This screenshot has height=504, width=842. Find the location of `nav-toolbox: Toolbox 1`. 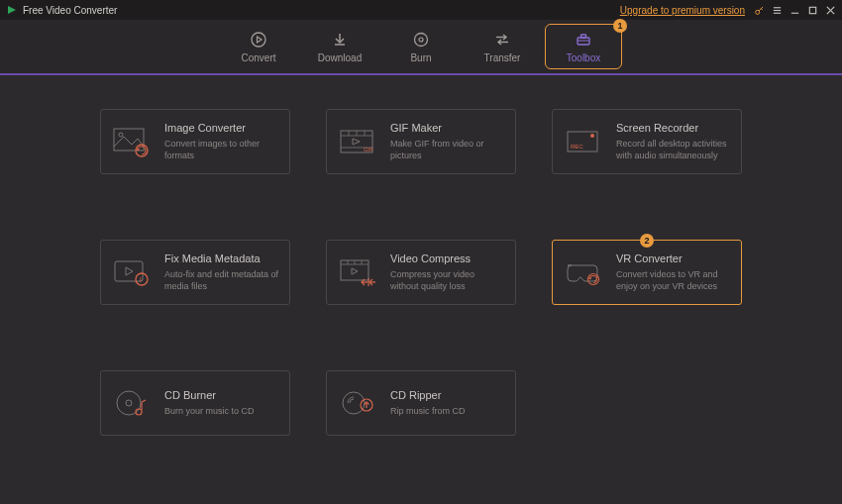

nav-toolbox: Toolbox 1 is located at coordinates (583, 47).